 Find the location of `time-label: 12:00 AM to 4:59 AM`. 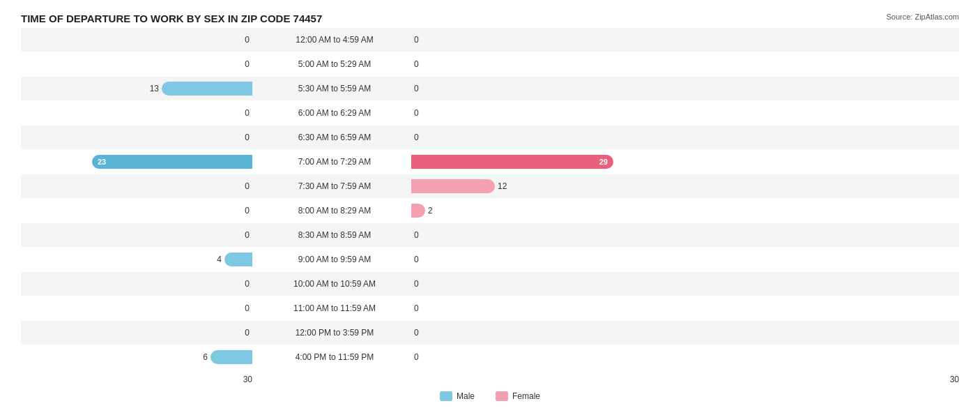

time-label: 12:00 AM to 4:59 AM is located at coordinates (335, 40).